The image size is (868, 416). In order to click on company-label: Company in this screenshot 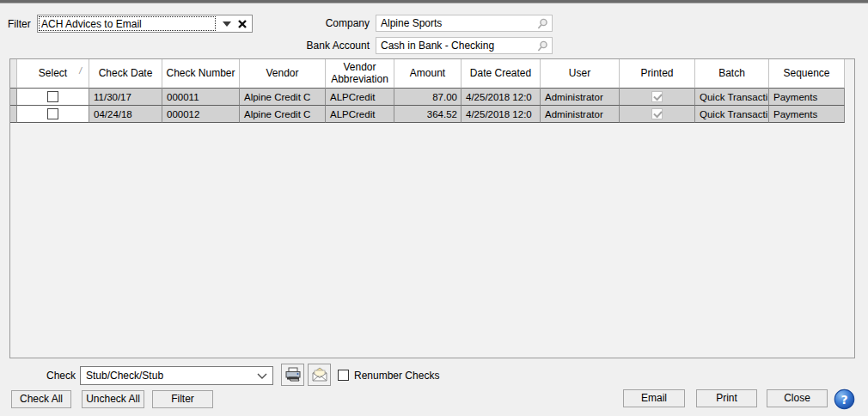, I will do `click(314, 23)`.